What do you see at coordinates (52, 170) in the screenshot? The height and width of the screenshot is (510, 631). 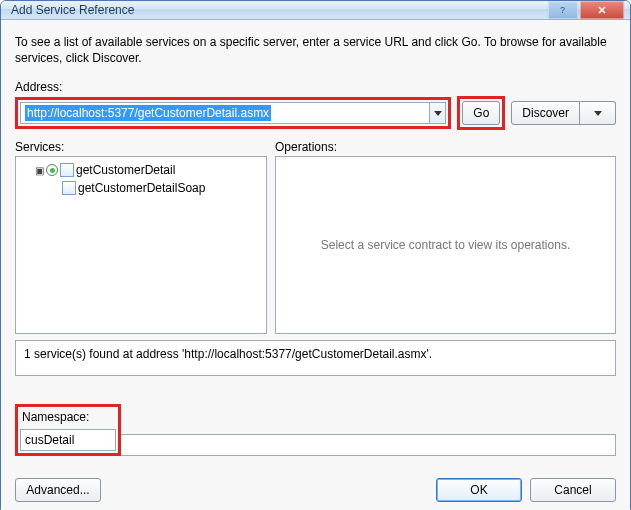 I see `service-status-icon` at bounding box center [52, 170].